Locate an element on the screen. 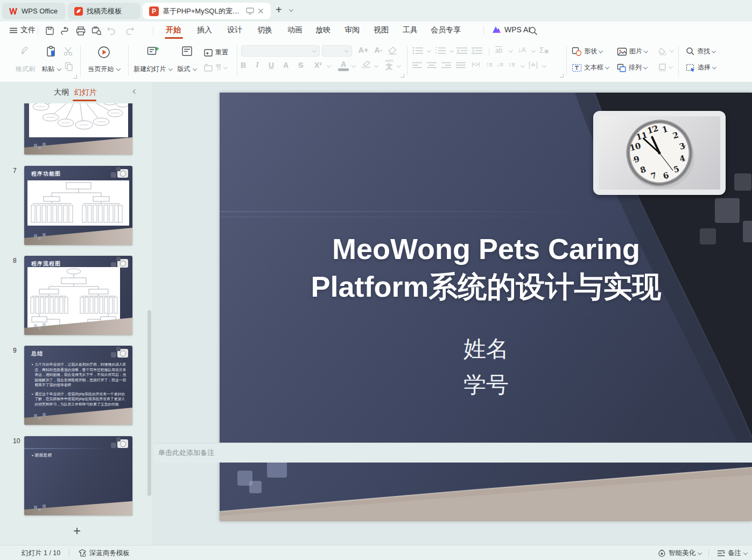  numbering-chevron-icon is located at coordinates (452, 50).